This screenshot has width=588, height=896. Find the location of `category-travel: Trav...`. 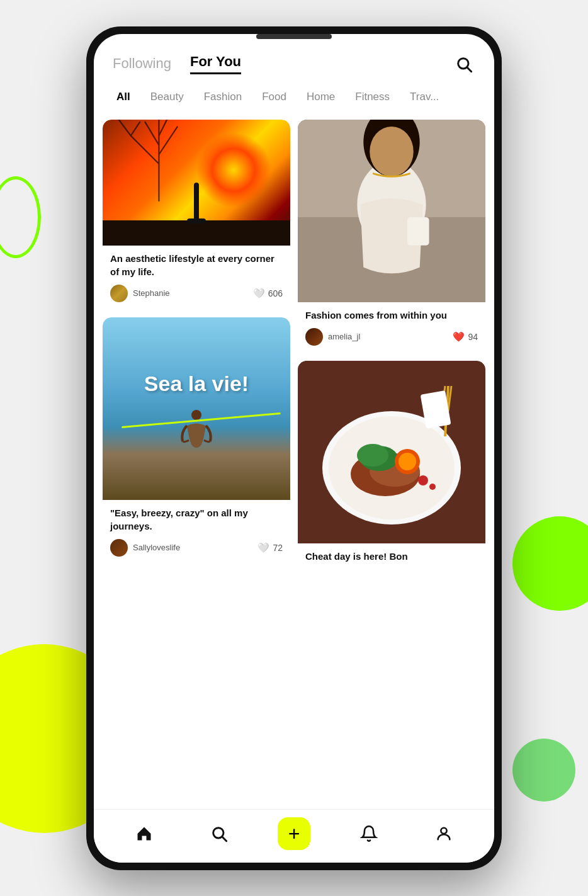

category-travel: Trav... is located at coordinates (424, 97).